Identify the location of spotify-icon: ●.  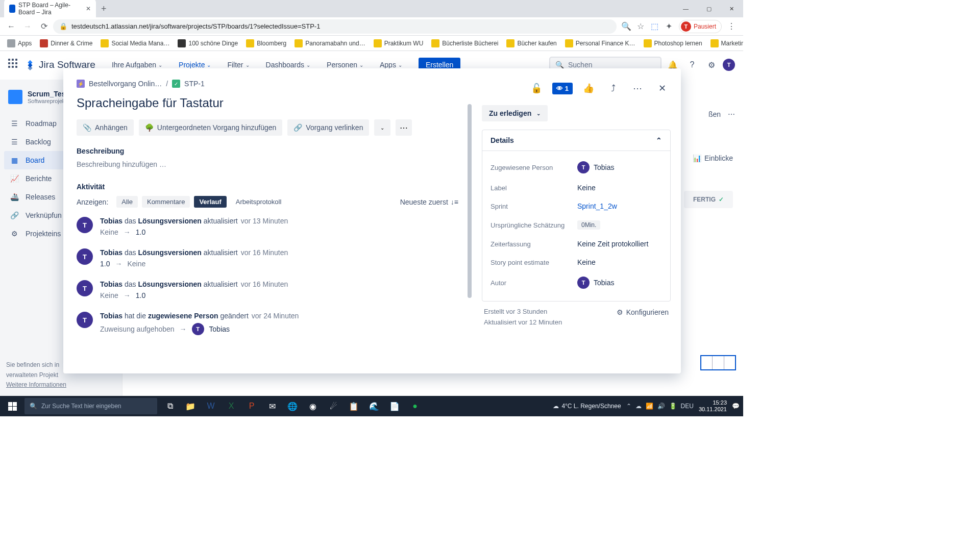
(415, 406).